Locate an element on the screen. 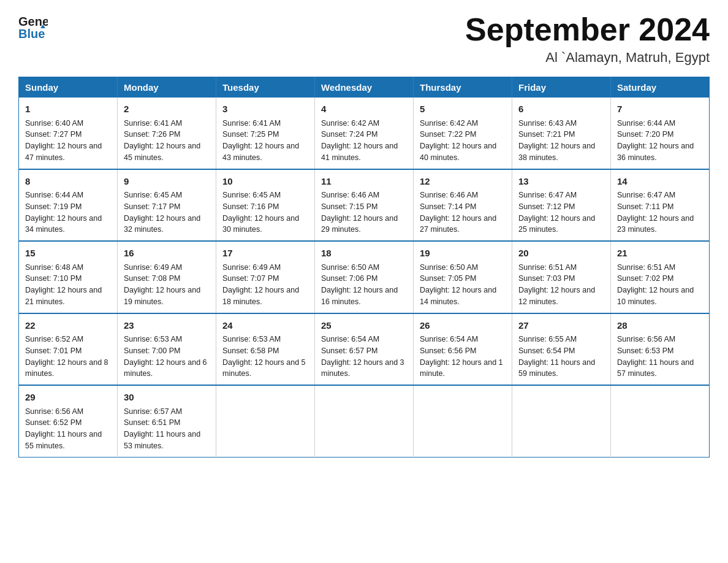 This screenshot has height=563, width=728. day-info: Sunrise: 6:42 AMSunset: 7:22 PMDaylight:… is located at coordinates (458, 140).